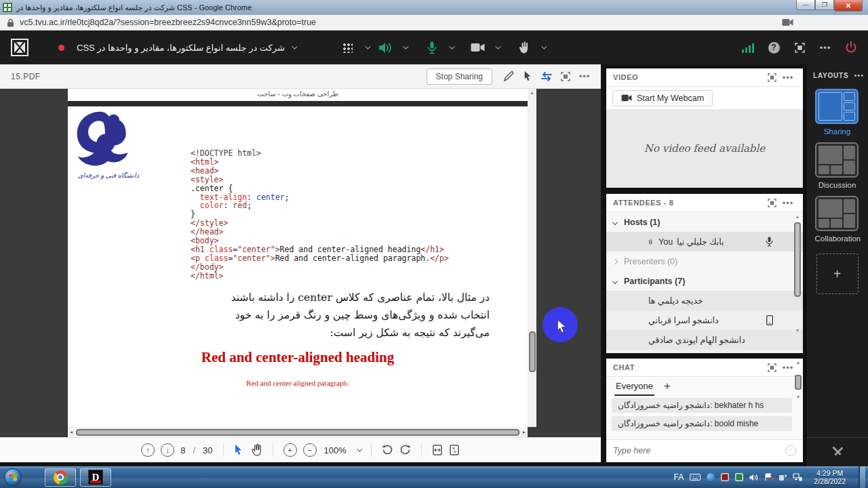  I want to click on tray-app-green-icon, so click(739, 477).